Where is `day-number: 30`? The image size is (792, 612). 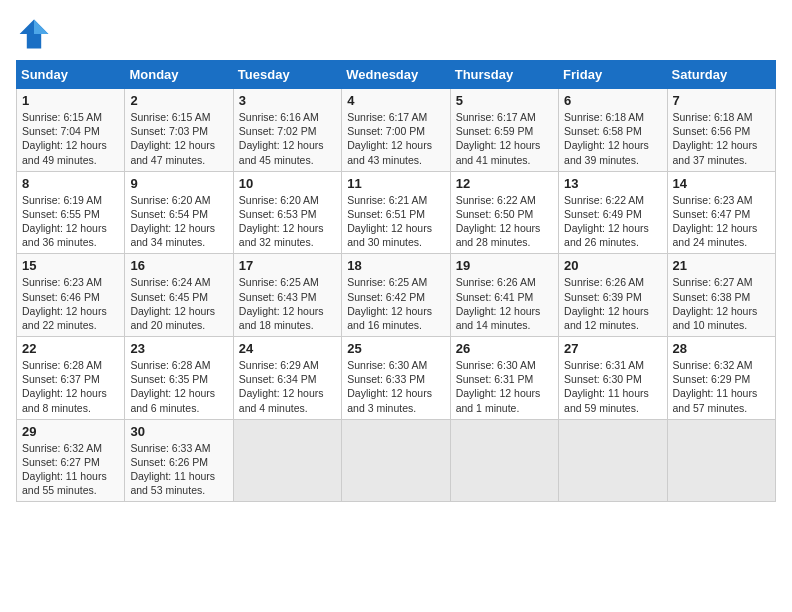 day-number: 30 is located at coordinates (178, 432).